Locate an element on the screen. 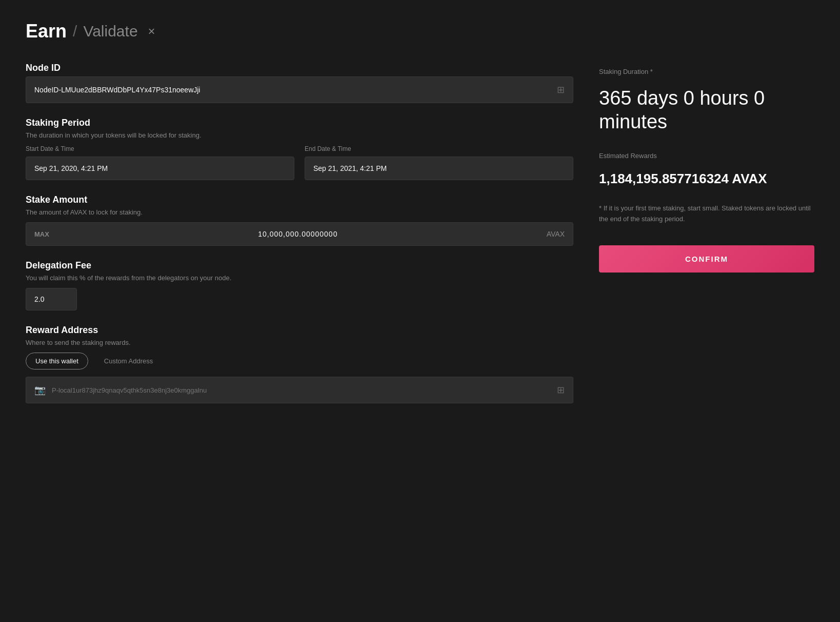 The height and width of the screenshot is (622, 840). node-id-copy-icon: ⊞ is located at coordinates (561, 90).